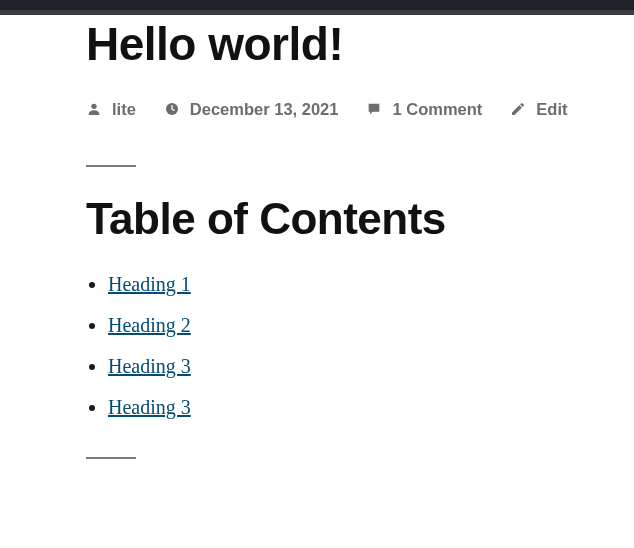 The image size is (634, 548). I want to click on admin-bar-strip, so click(317, 12).